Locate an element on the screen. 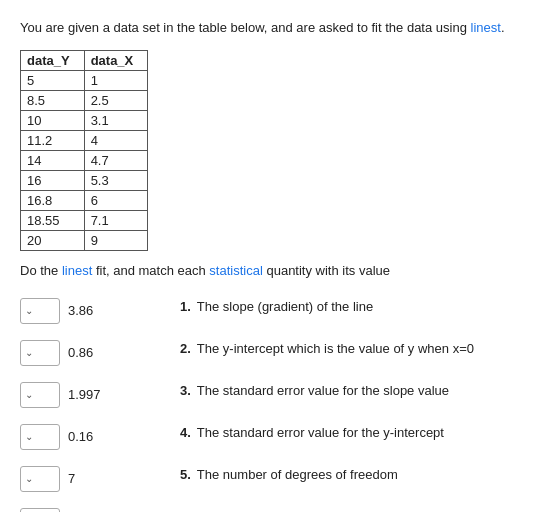 Image resolution: width=547 pixels, height=512 pixels. table-row: 11.24 is located at coordinates (84, 140).